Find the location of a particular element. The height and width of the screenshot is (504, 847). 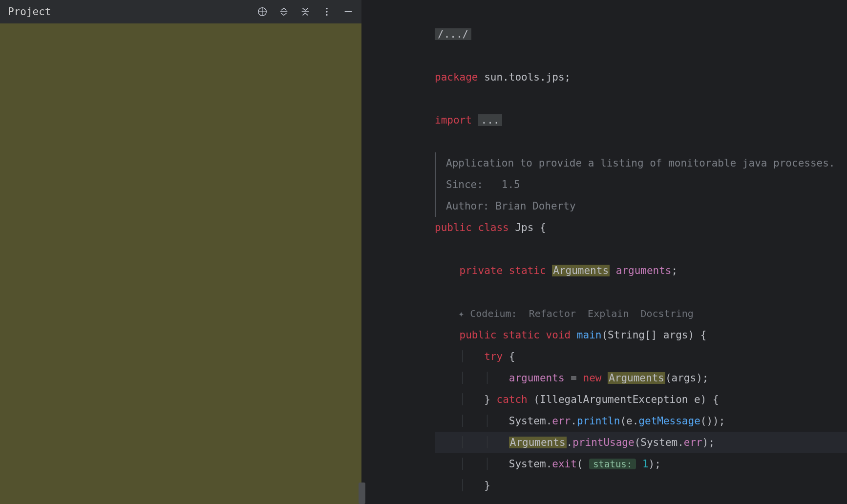

hide-panel-icon is located at coordinates (348, 12).